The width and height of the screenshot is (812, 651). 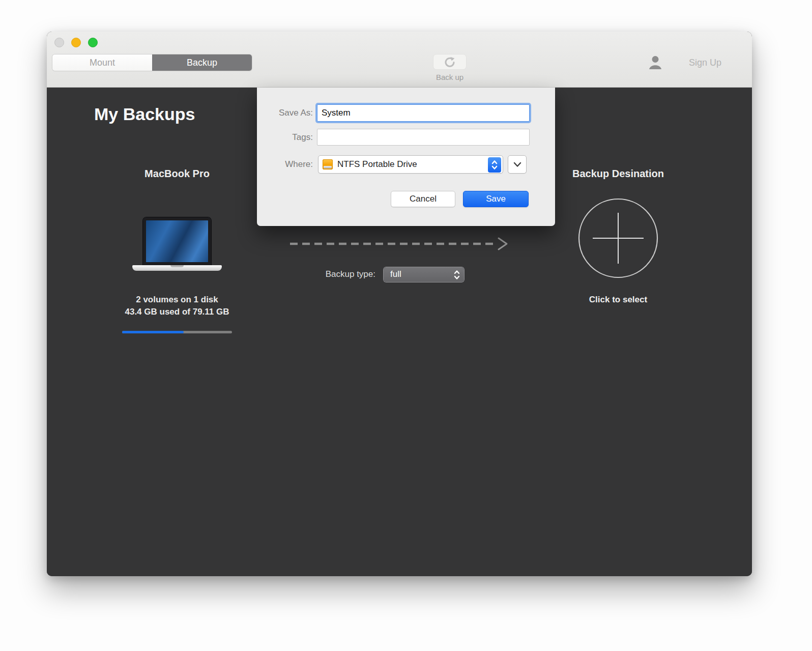 What do you see at coordinates (285, 164) in the screenshot?
I see `where-label: Where:` at bounding box center [285, 164].